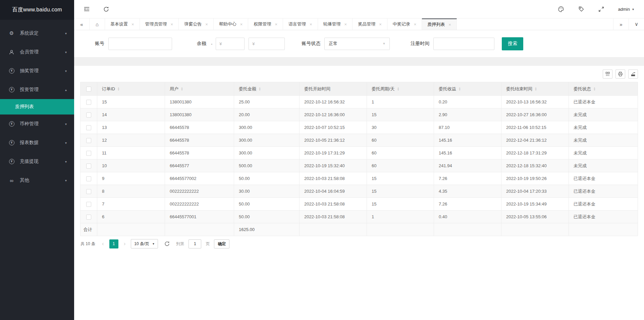  Describe the element at coordinates (37, 107) in the screenshot. I see `sidebar-subitem-pledge-list: 质押列表` at that location.